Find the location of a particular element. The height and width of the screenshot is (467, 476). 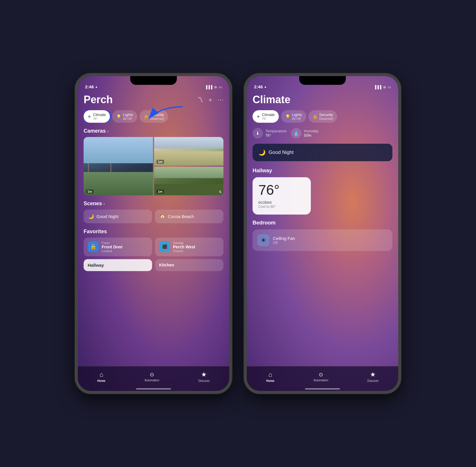

favorites-section-heading: Favorites is located at coordinates (154, 231).